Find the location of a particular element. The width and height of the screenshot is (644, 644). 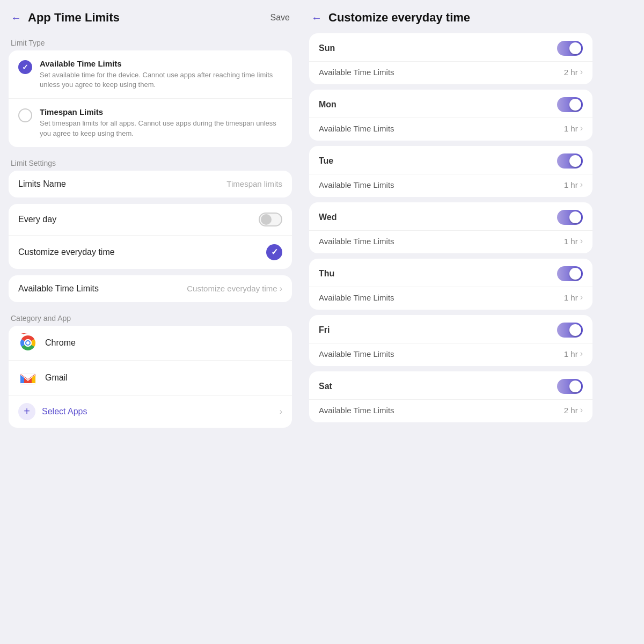

every-day-toggle-knob is located at coordinates (266, 219).